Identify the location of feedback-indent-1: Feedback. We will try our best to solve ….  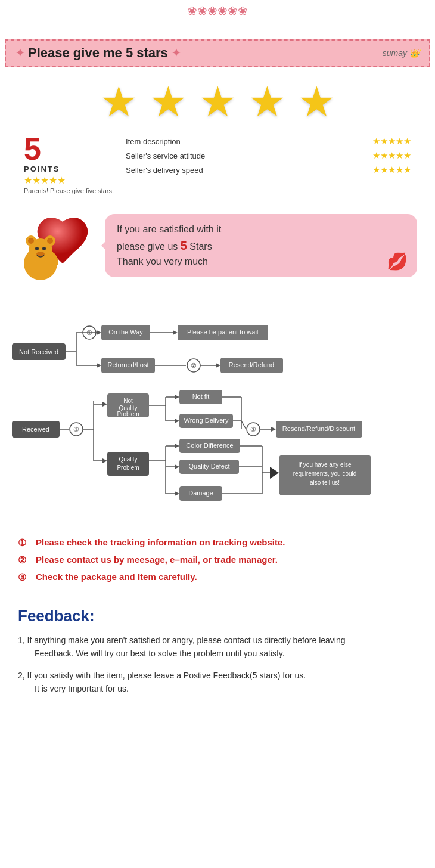
(218, 653).